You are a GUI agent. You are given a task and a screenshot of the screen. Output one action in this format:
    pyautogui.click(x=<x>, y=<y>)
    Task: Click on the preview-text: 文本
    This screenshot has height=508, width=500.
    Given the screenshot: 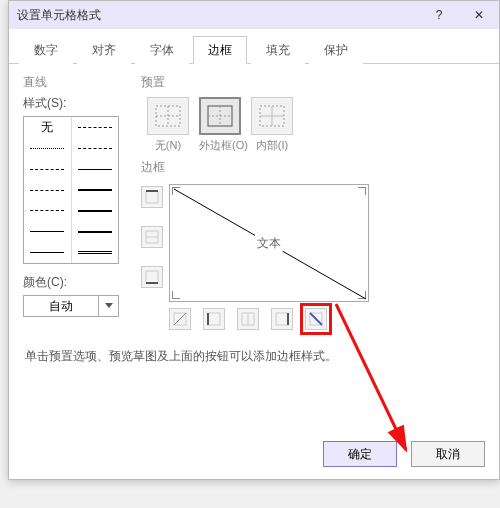 What is the action you would take?
    pyautogui.click(x=269, y=244)
    